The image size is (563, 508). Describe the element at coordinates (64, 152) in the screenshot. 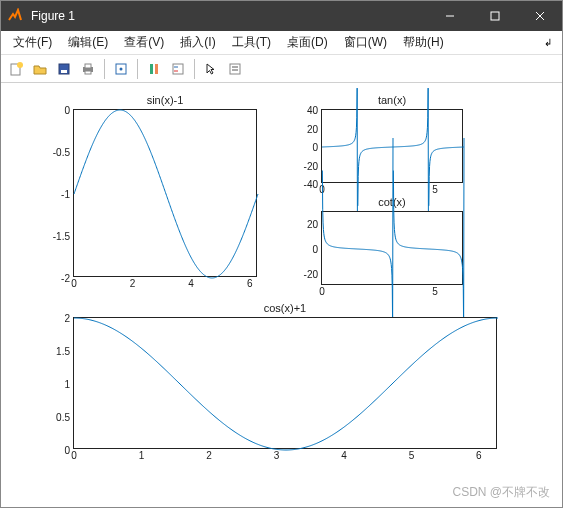

I see `ytick: -0.5` at that location.